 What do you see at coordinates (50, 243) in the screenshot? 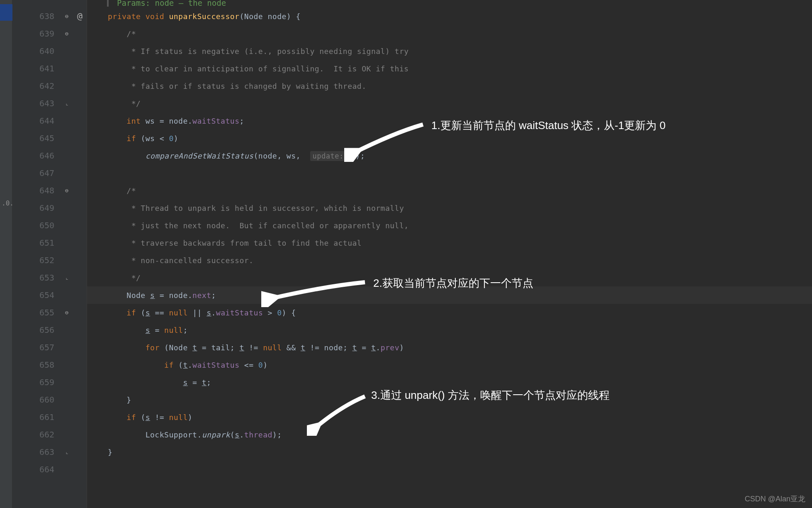
I see `line-number: 651` at bounding box center [50, 243].